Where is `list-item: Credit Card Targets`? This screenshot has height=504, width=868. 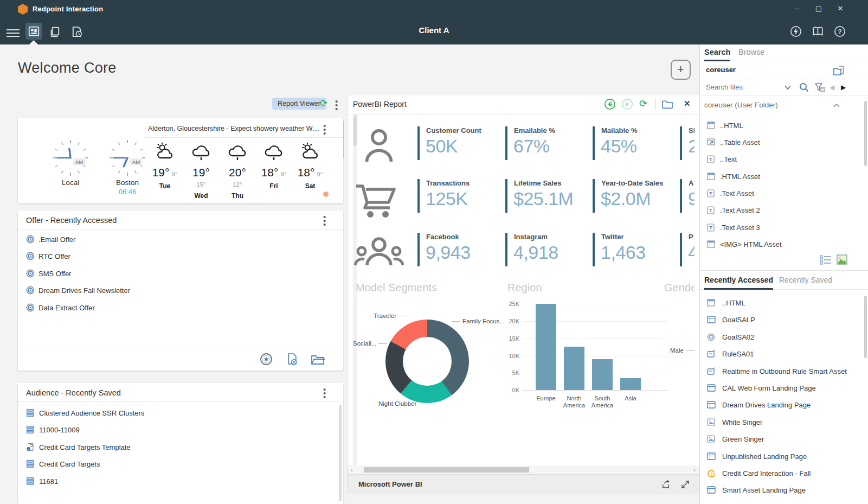 list-item: Credit Card Targets is located at coordinates (63, 464).